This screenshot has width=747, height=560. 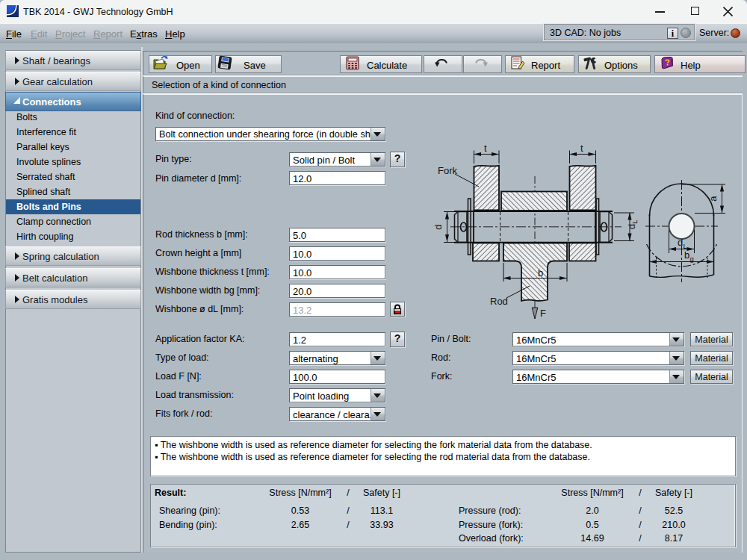 I want to click on svg-text: Fork, so click(x=448, y=170).